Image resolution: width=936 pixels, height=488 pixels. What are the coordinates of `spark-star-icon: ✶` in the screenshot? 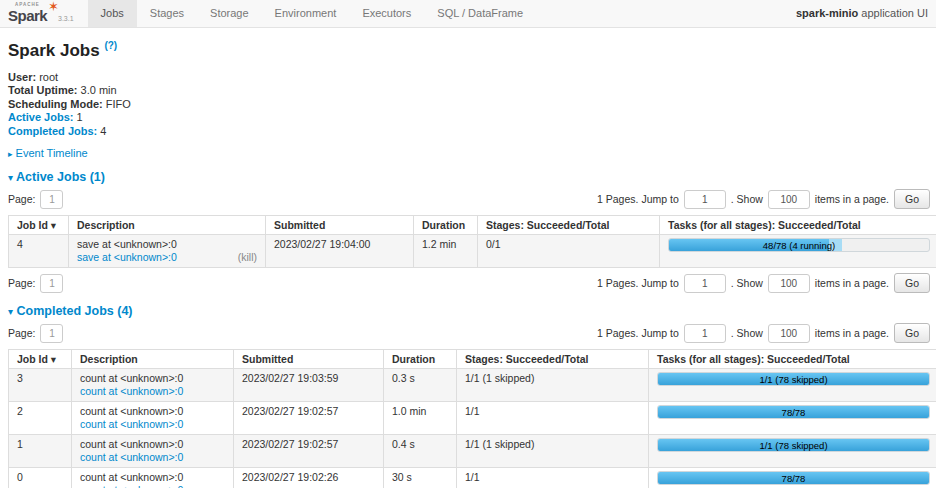 It's located at (54, 6).